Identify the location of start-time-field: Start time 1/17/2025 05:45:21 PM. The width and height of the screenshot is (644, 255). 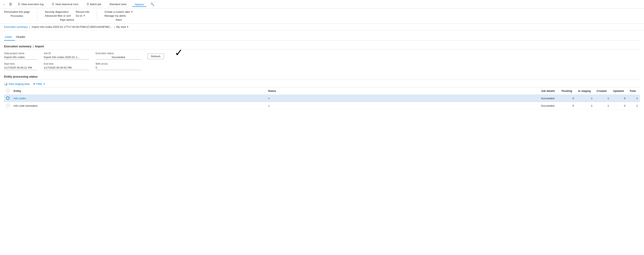
(20, 66).